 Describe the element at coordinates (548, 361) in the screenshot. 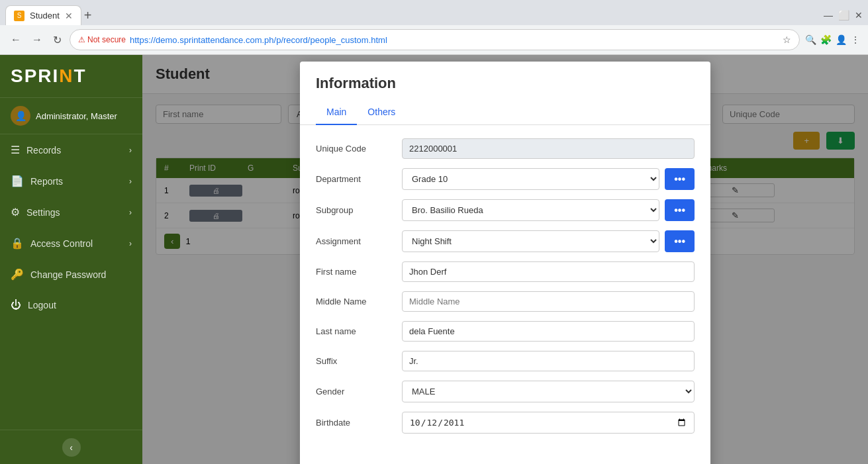

I see `suffix-input` at that location.